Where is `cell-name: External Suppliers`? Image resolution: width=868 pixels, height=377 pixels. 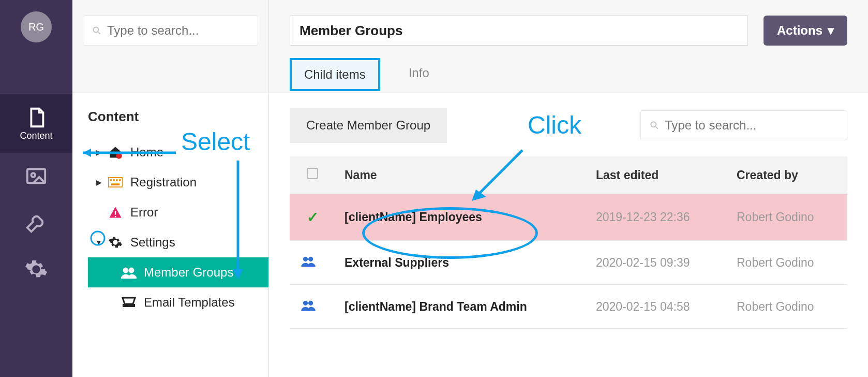
cell-name: External Suppliers is located at coordinates (397, 263).